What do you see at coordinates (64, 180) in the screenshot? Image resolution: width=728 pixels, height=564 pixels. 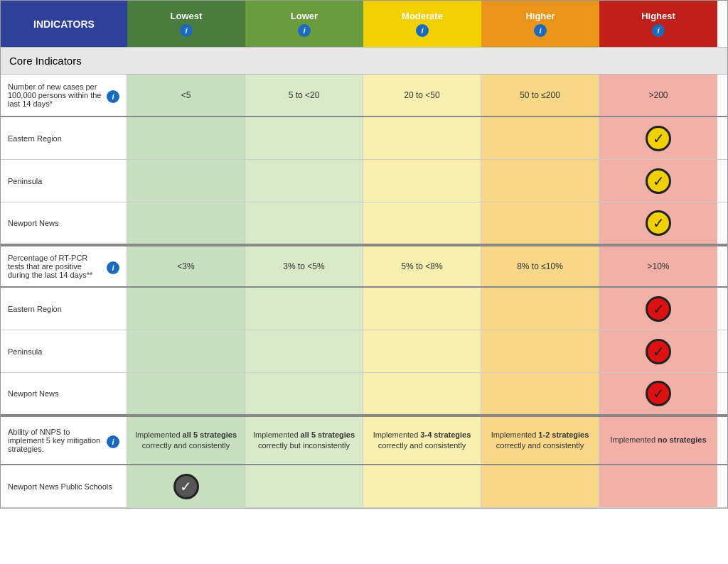 I see `peninsula-label-1: Peninsula` at bounding box center [64, 180].